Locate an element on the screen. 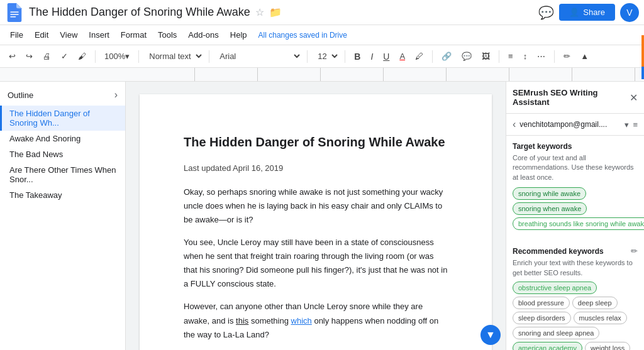  outline-item-4: The Takeaway is located at coordinates (63, 195).